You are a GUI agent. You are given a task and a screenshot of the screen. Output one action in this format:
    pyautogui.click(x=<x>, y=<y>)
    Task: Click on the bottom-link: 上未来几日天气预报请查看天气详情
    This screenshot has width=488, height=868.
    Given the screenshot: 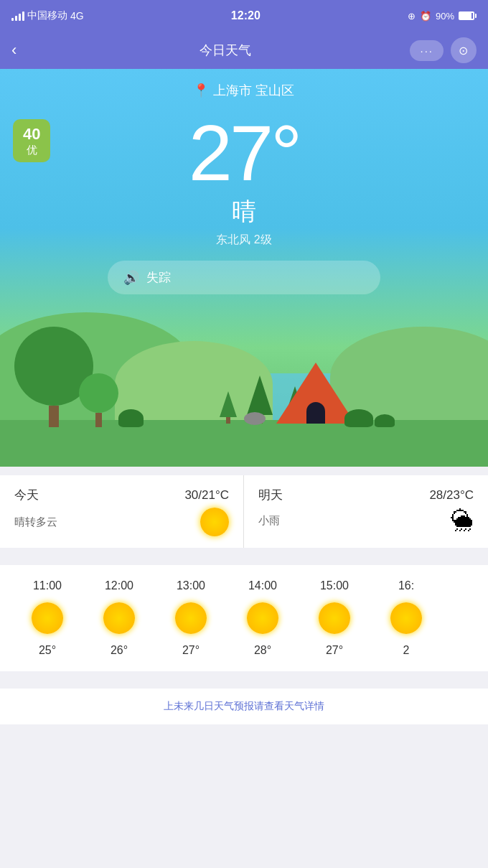 What is the action you would take?
    pyautogui.click(x=244, y=706)
    